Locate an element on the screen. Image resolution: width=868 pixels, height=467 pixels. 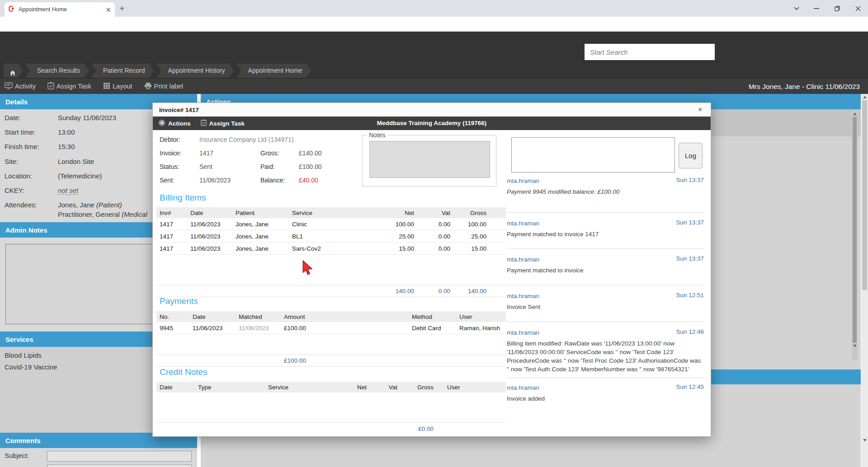
modal-assign-task-button: Assign Task is located at coordinates (223, 123).